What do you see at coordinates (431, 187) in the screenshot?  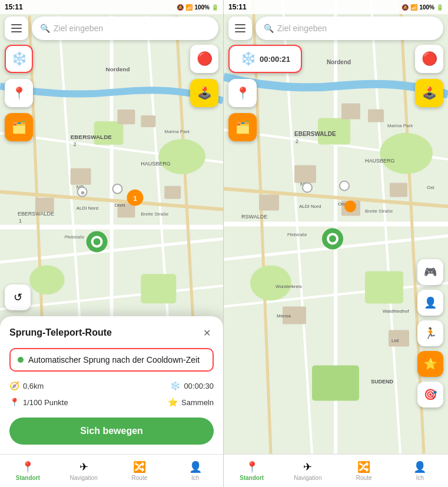 I see `svg-text: Ost` at bounding box center [431, 187].